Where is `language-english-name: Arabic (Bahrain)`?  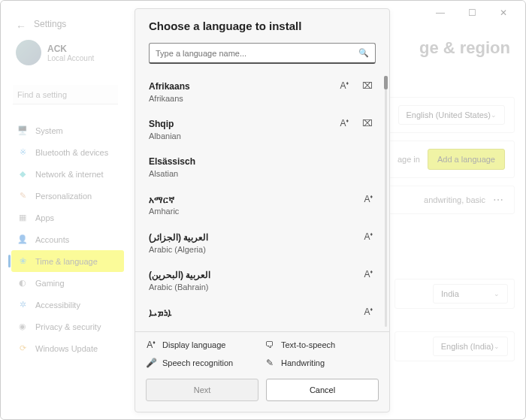
language-english-name: Arabic (Bahrain) is located at coordinates (180, 287).